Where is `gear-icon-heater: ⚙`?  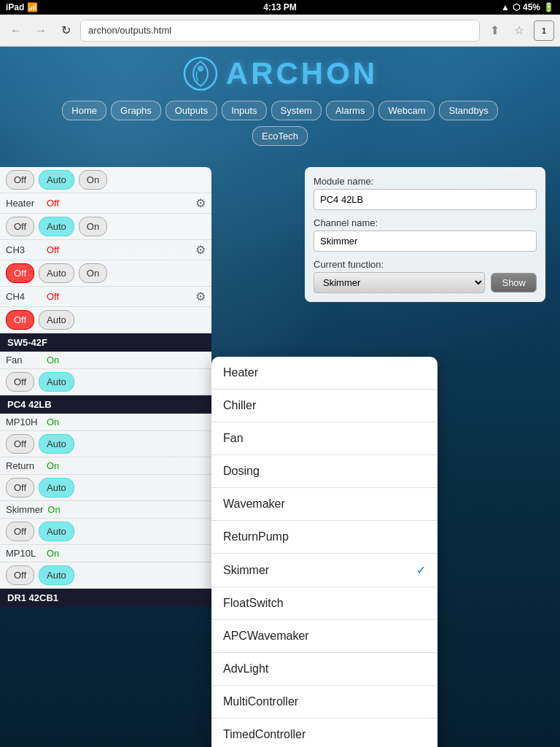
gear-icon-heater: ⚙ is located at coordinates (201, 203).